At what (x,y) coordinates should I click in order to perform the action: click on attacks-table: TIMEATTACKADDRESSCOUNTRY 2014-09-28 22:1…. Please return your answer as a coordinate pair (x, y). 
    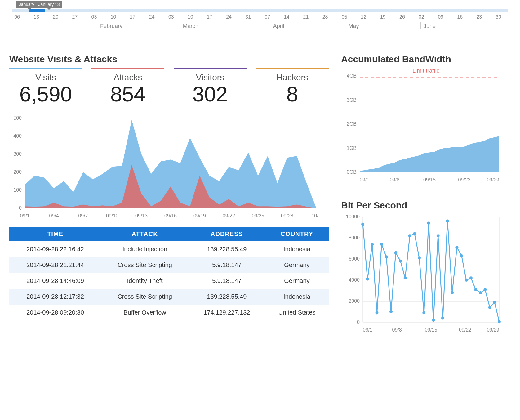
    Looking at the image, I should click on (169, 274).